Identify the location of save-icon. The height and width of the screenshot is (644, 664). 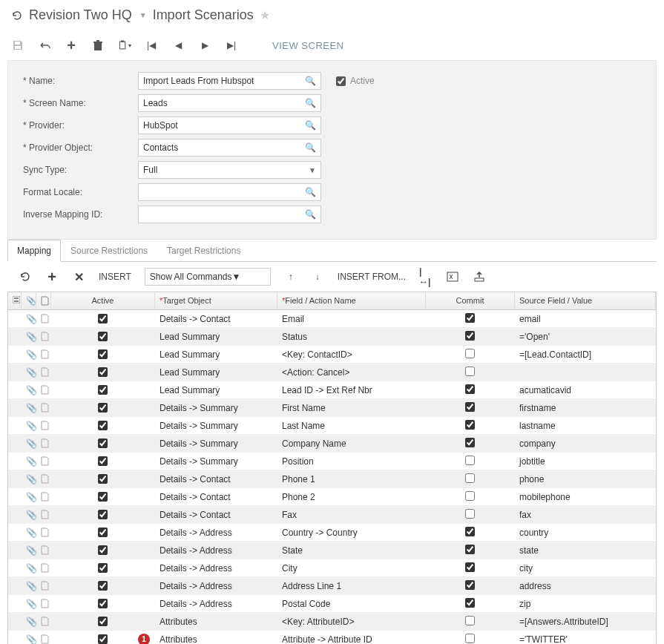
(18, 45).